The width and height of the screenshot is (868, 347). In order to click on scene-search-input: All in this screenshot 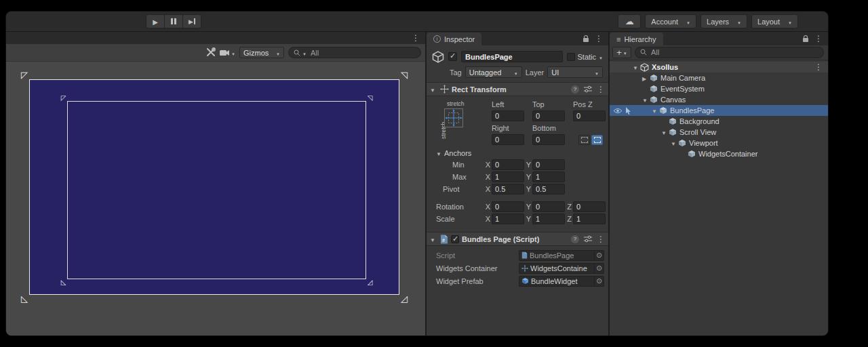, I will do `click(355, 53)`.